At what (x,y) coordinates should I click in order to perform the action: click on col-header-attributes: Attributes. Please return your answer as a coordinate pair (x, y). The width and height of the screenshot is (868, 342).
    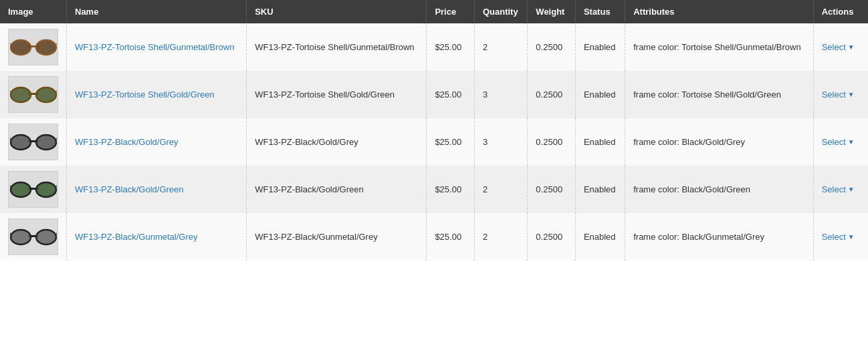
    Looking at the image, I should click on (720, 12).